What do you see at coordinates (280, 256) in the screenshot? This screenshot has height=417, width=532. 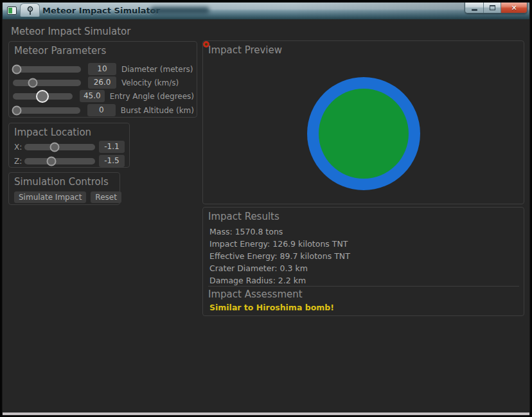 I see `effective-energy-result: Effective Energy: 89.7 kilotons TNT` at bounding box center [280, 256].